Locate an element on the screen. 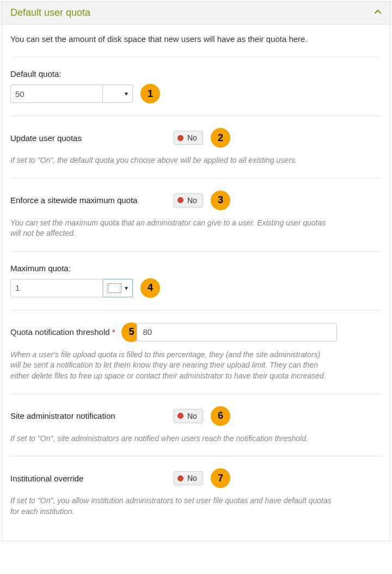 The image size is (392, 574). callout-badge-6: 6 is located at coordinates (220, 416).